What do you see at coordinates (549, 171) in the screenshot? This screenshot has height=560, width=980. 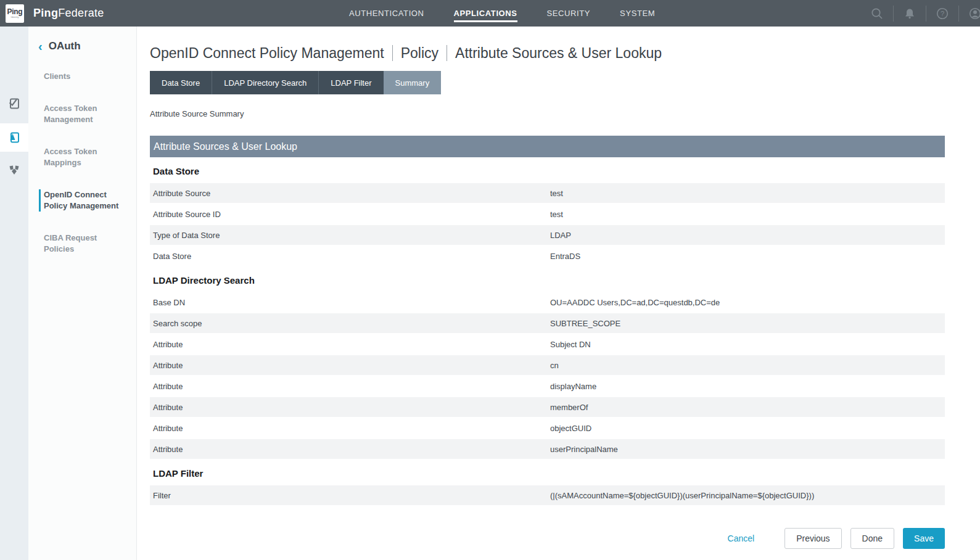 I see `section-heading: Data Store` at bounding box center [549, 171].